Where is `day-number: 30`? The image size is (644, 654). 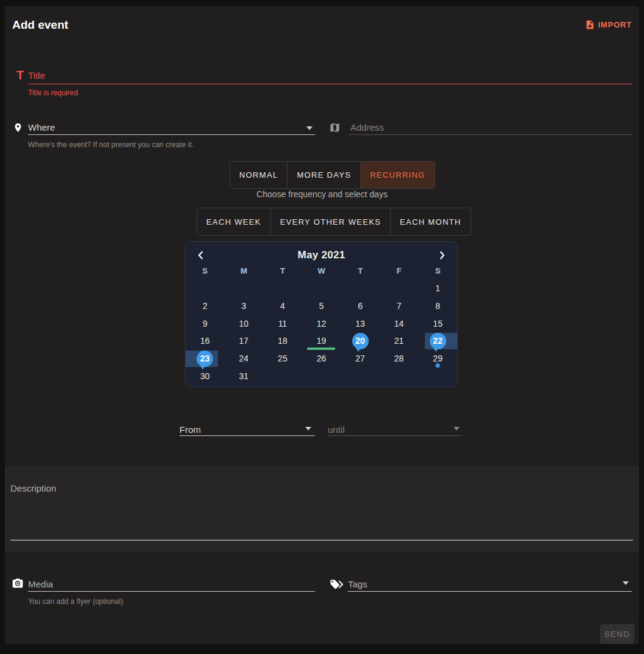 day-number: 30 is located at coordinates (205, 376).